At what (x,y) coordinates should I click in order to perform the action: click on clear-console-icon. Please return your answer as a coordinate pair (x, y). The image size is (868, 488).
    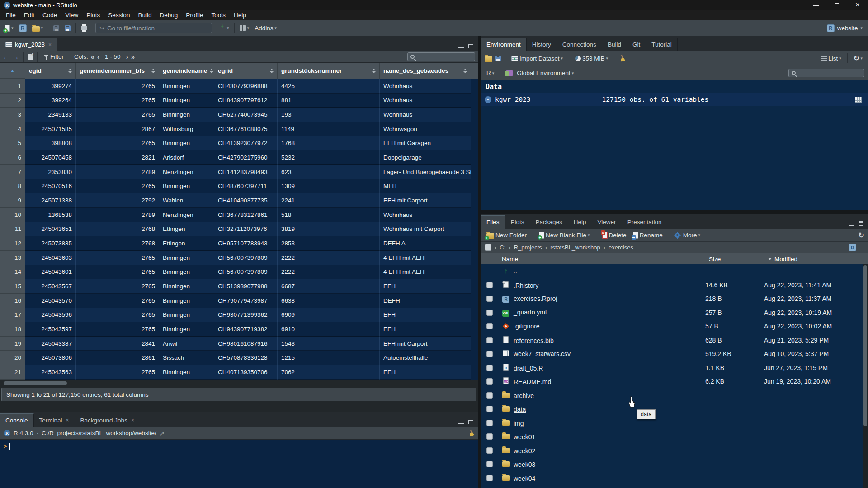
    Looking at the image, I should click on (471, 433).